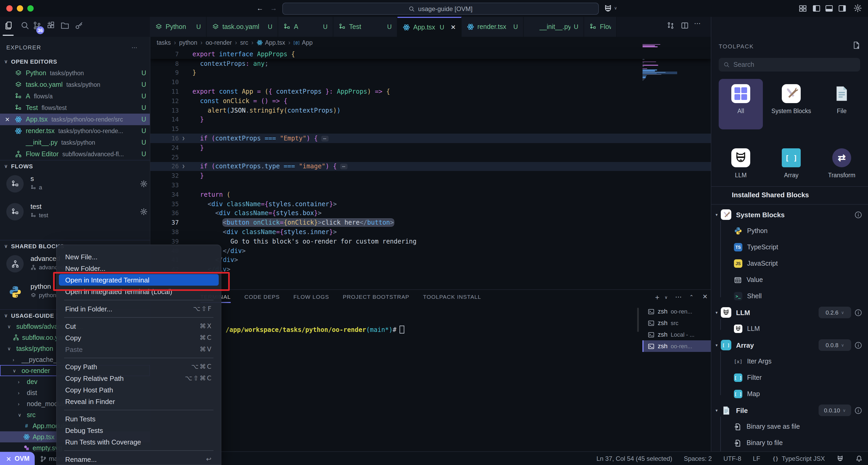  I want to click on code-line-25: 25, so click(431, 157).